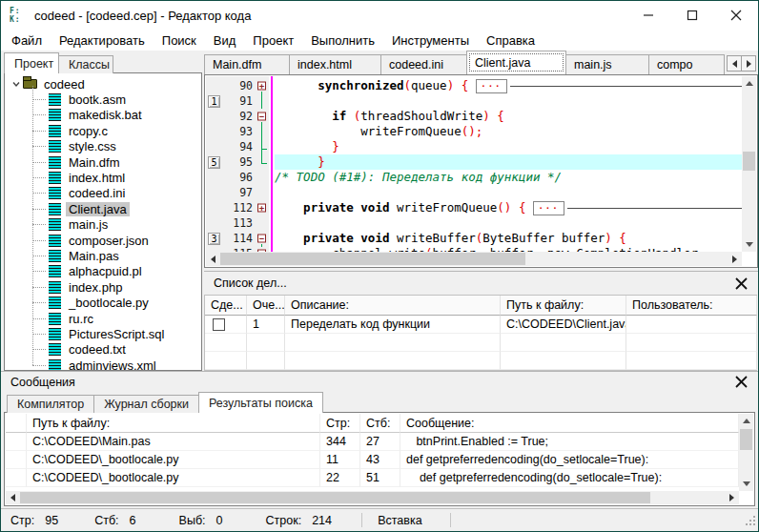 This screenshot has height=532, width=759. Describe the element at coordinates (372, 460) in the screenshot. I see `message-row: C:\CODEED\_bootlocale.py1143def getprefe…` at that location.